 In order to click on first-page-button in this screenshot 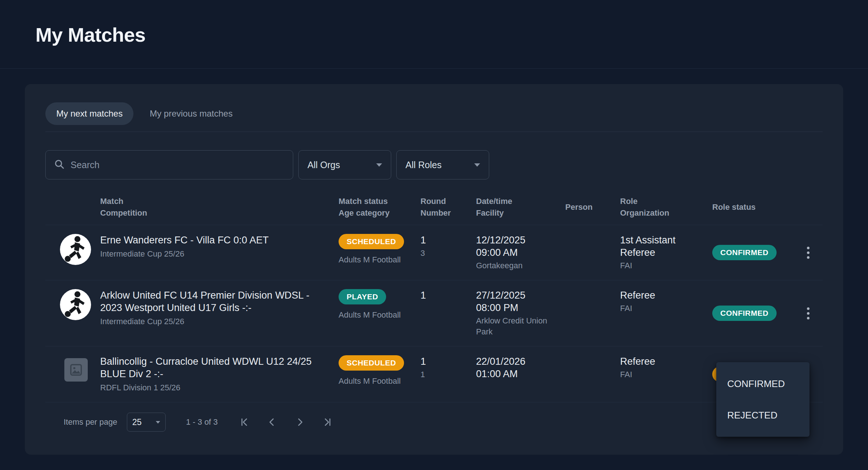, I will do `click(244, 422)`.